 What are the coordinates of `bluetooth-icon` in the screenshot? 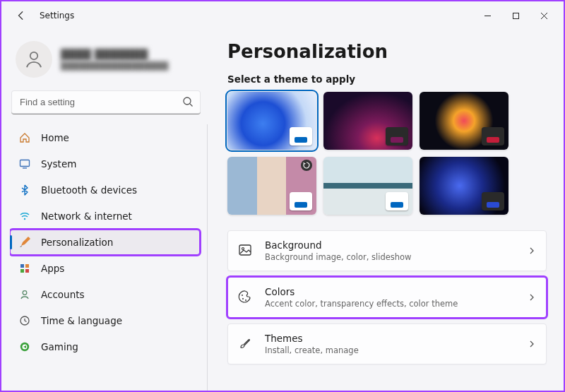 It's located at (25, 190).